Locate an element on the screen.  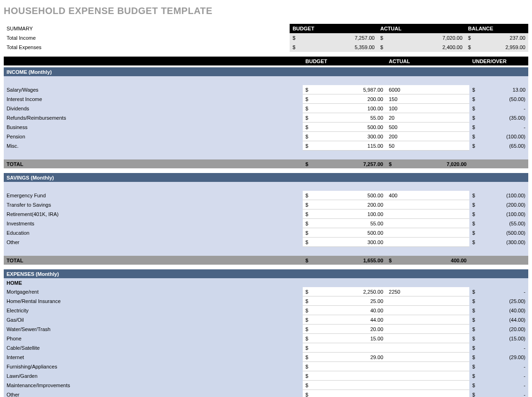
actual-cell: 200 is located at coordinates (389, 137).